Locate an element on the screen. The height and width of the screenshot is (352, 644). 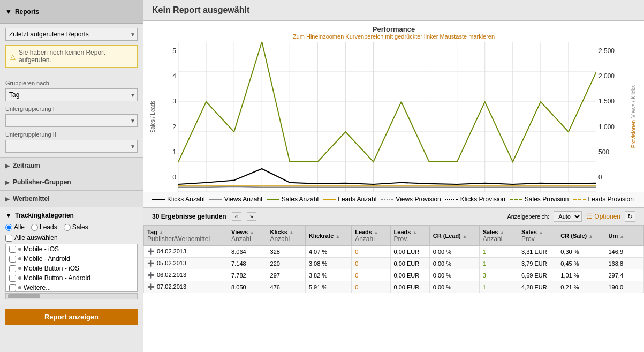
options-button: ☷ Optionen is located at coordinates (603, 216).